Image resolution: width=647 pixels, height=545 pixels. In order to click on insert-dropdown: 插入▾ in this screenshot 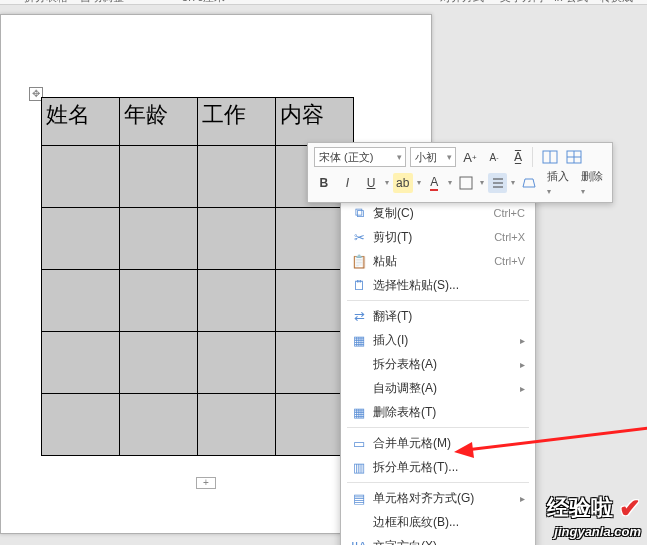, I will do `click(560, 182)`.